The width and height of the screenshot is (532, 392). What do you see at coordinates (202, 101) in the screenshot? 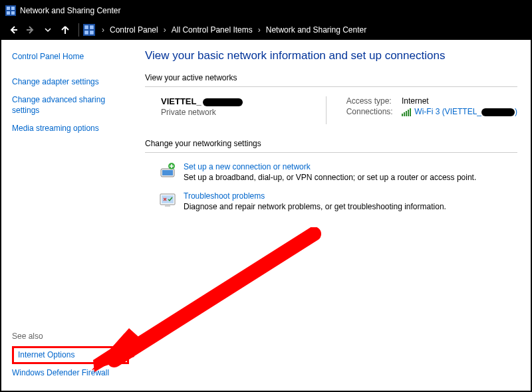
I see `network-name: VIETTEL_` at bounding box center [202, 101].